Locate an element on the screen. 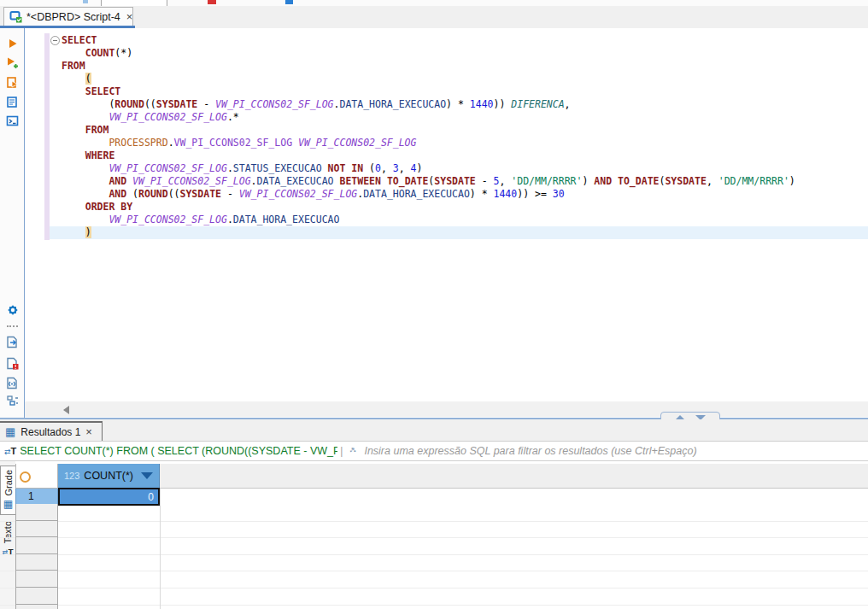 The width and height of the screenshot is (868, 609). sort-dropdown-icon is located at coordinates (147, 476).